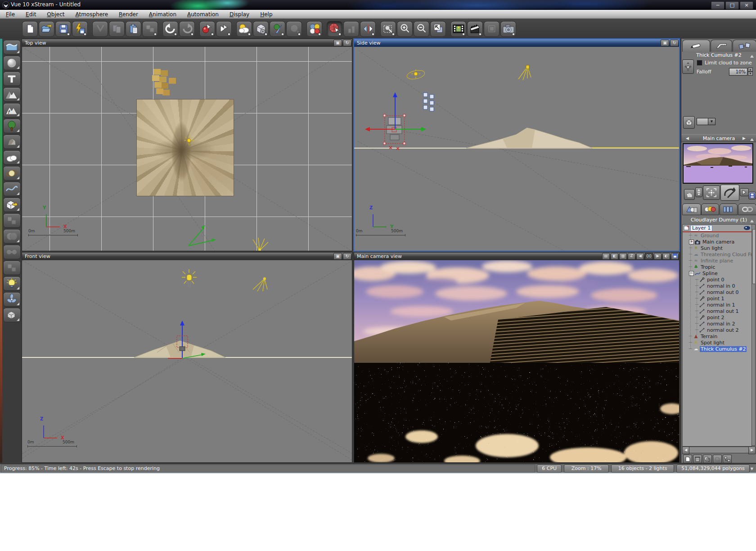 This screenshot has height=551, width=756. What do you see at coordinates (170, 29) in the screenshot?
I see `undo-icon` at bounding box center [170, 29].